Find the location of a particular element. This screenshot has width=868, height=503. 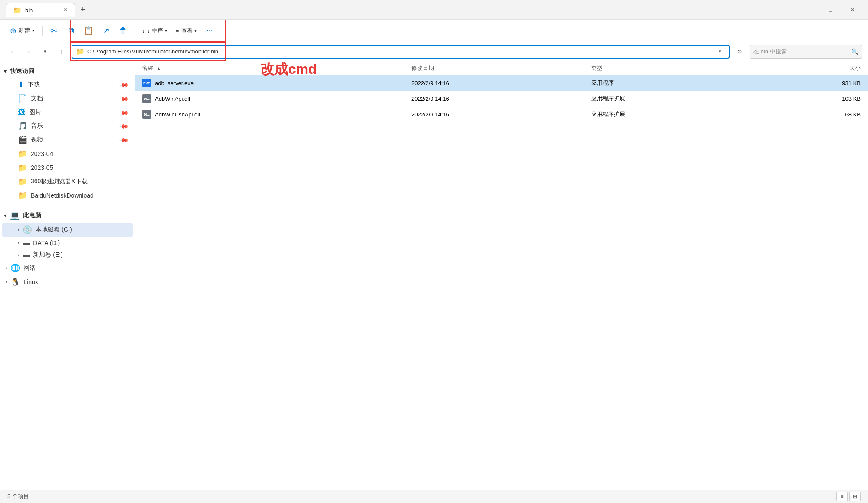

exe-icon: EXE is located at coordinates (147, 83).